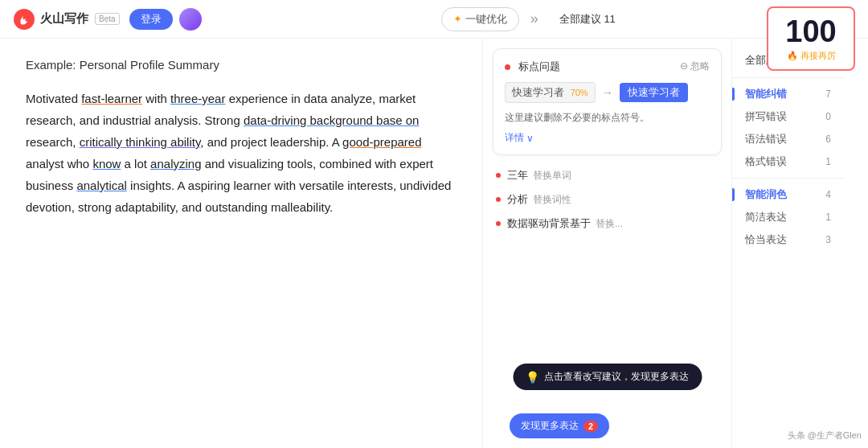  What do you see at coordinates (106, 164) in the screenshot?
I see `highlight-know: know` at bounding box center [106, 164].